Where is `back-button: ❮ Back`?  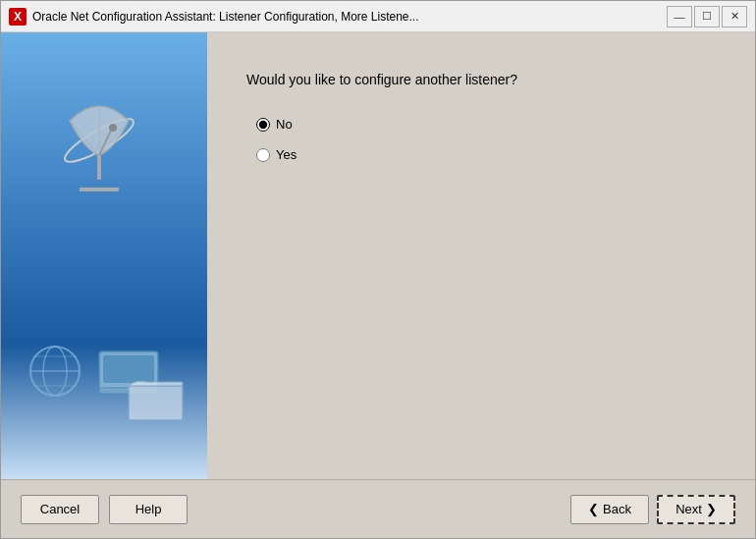 back-button: ❮ Back is located at coordinates (610, 510).